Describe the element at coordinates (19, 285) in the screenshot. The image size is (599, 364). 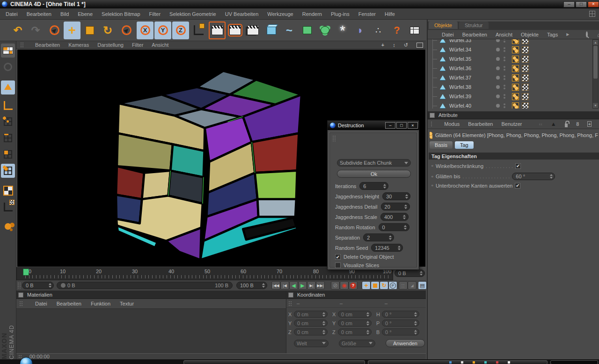
I see `transport-grip` at that location.